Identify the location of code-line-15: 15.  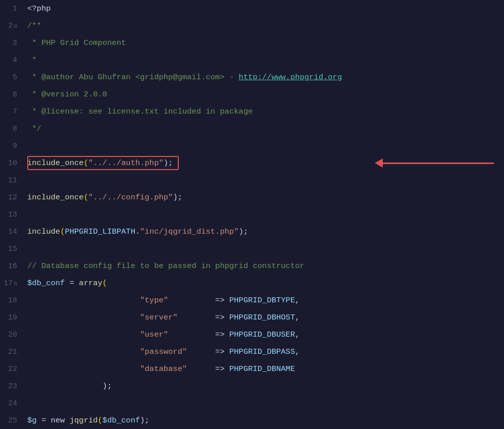
(252, 249).